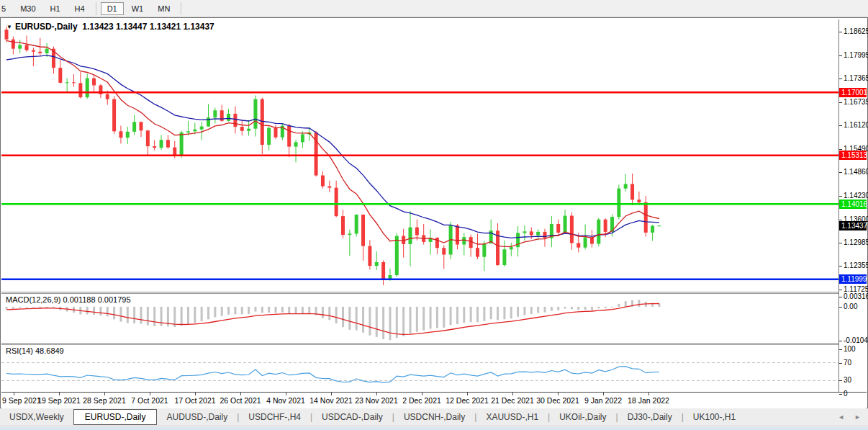 This screenshot has width=868, height=430. I want to click on tab-eurusd-daily: EURUSD-,Daily, so click(115, 417).